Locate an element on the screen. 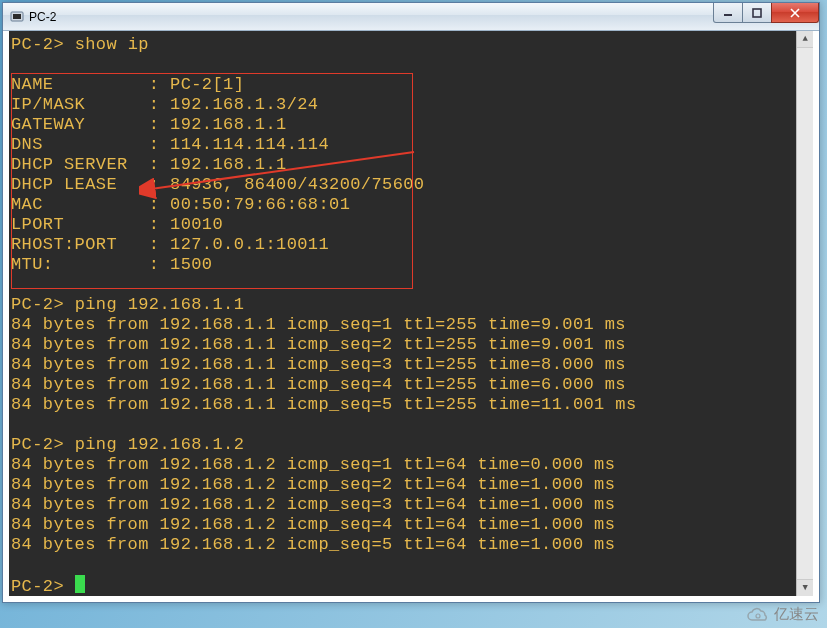 This screenshot has height=628, width=827. info-row: IP/MASK : 192.168.1.3/24 is located at coordinates (411, 105).